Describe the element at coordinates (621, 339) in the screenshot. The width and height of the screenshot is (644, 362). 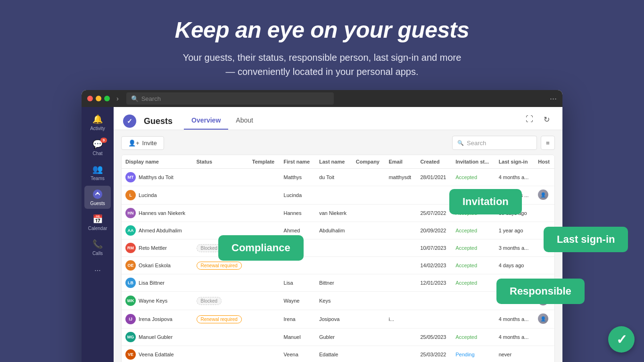
I see `watermark-checkmark: ✓` at that location.